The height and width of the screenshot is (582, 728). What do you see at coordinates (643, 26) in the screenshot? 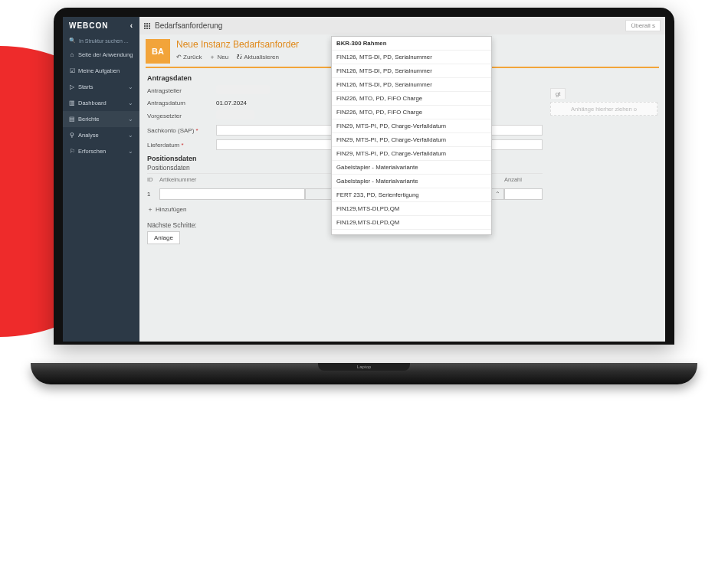
I see `global-search: Überall s` at bounding box center [643, 26].